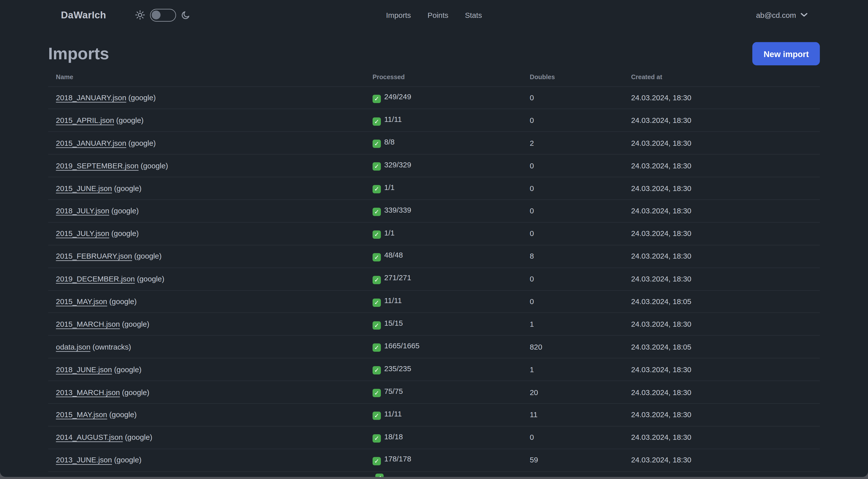 The width and height of the screenshot is (868, 479). I want to click on doubles-cell: 1, so click(572, 369).